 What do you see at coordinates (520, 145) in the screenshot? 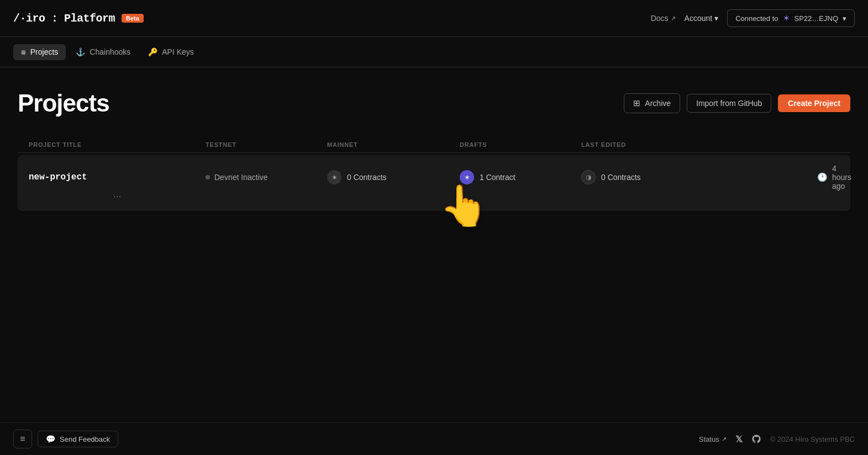
I see `col-drafts: DRAFTS` at bounding box center [520, 145].